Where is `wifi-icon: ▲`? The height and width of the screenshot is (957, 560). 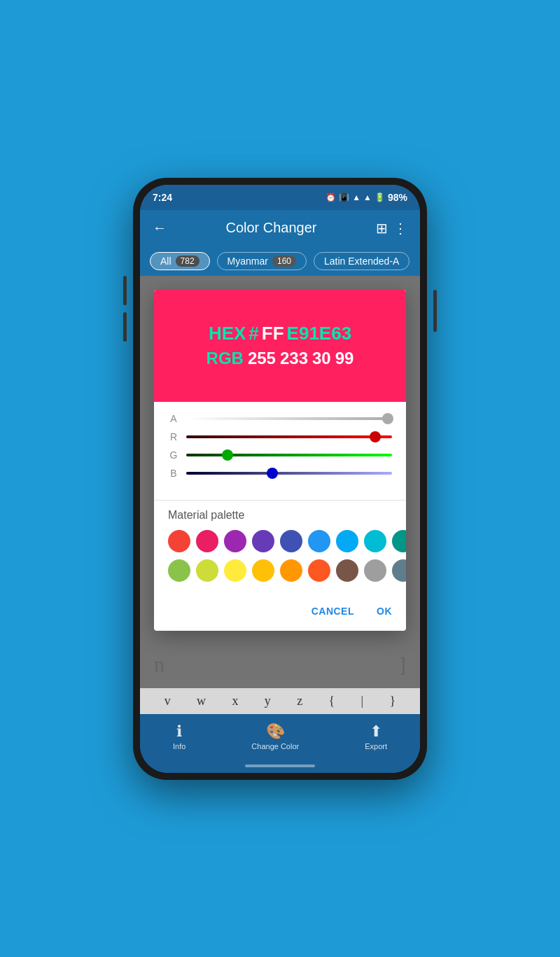
wifi-icon: ▲ is located at coordinates (356, 197).